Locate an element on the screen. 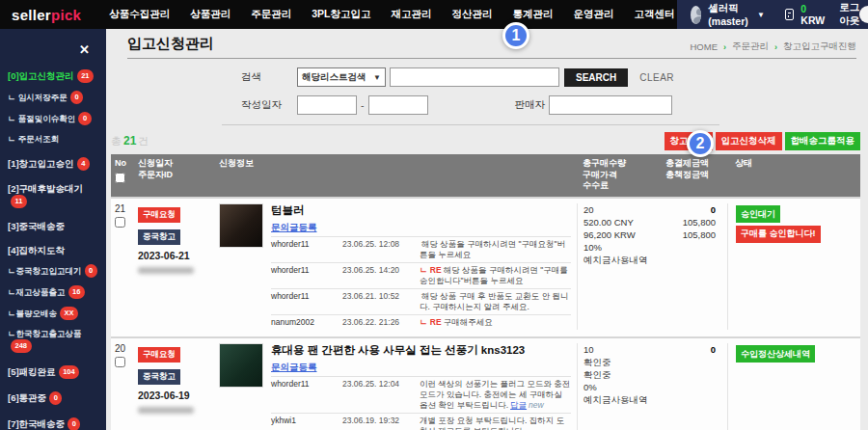 This screenshot has width=868, height=430. annotation-step-1: 1 is located at coordinates (516, 36).